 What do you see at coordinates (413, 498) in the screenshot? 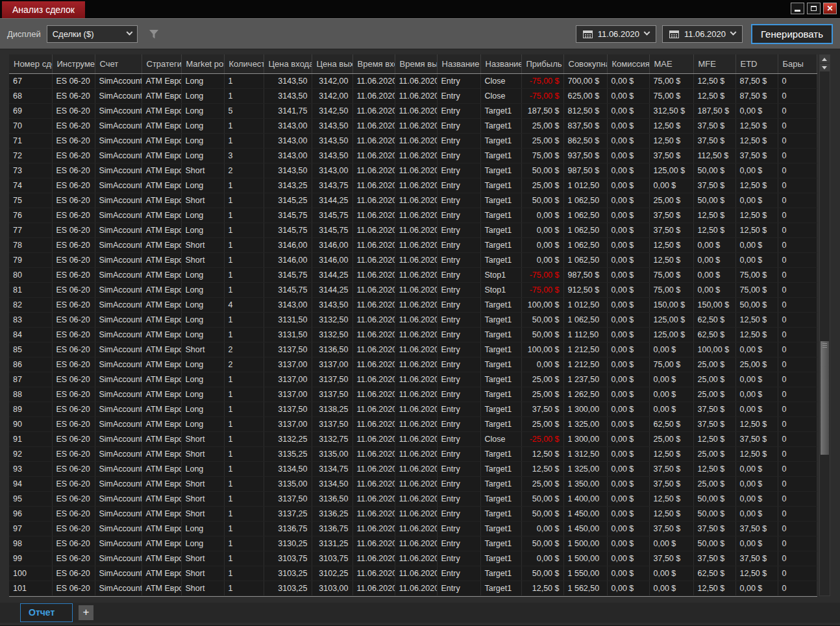
I see `table-row: 95ES 06-20SimAccountATM ЕвроShort13137,5…` at bounding box center [413, 498].